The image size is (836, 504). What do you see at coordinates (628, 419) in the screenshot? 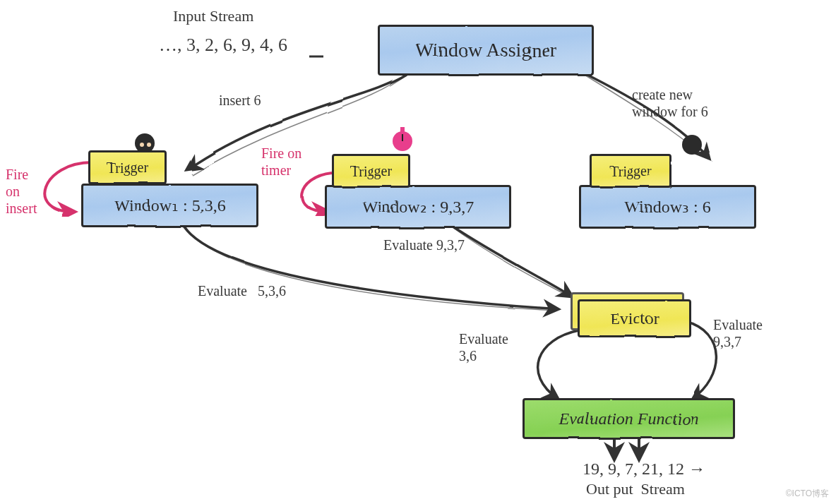
I see `evaluation-function-box: Evaluation Function` at bounding box center [628, 419].